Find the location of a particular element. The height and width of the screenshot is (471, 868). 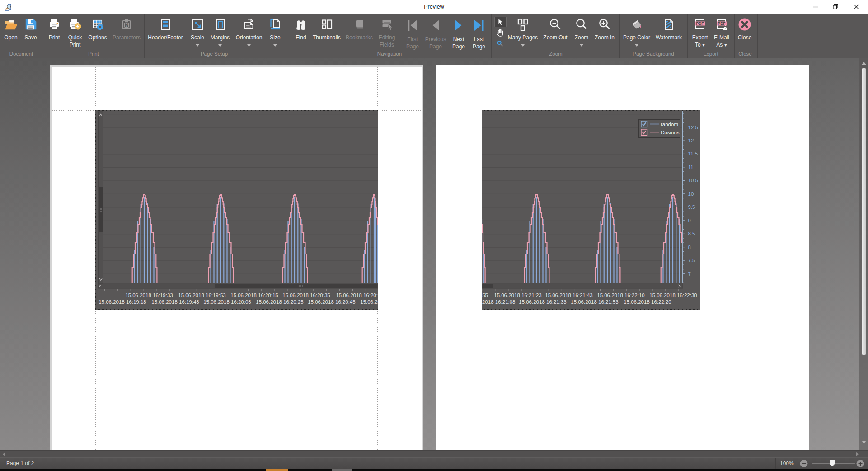

svg-text: 7.5 is located at coordinates (692, 260).